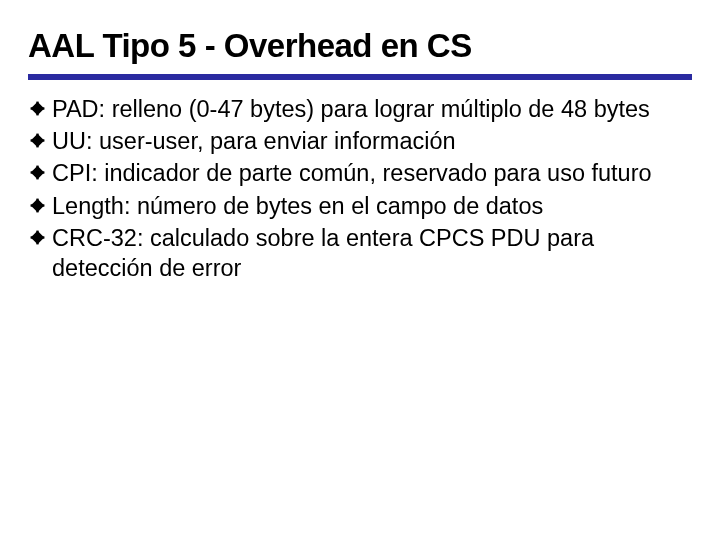  I want to click on list-item-text: Length: número de bytes en el campo de d…, so click(372, 206).